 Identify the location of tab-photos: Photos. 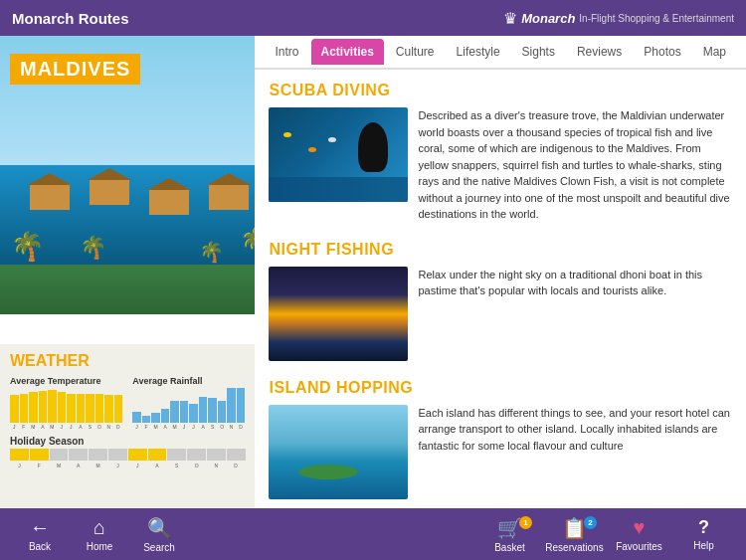
(662, 52).